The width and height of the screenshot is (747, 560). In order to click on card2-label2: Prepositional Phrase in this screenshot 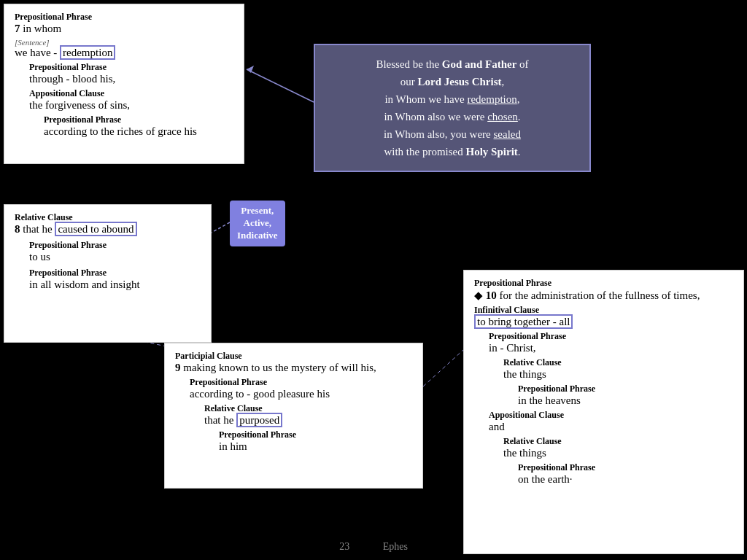, I will do `click(115, 245)`.